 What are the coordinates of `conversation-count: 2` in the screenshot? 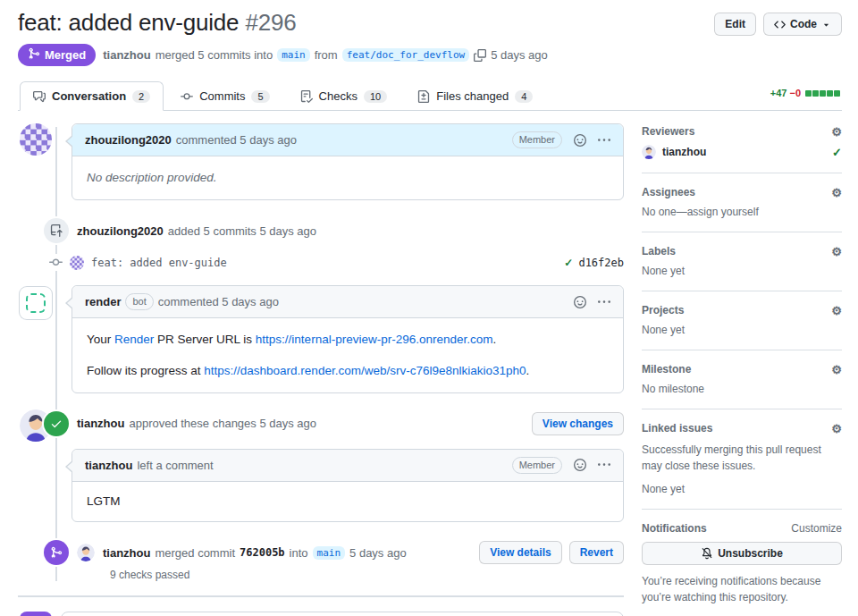 It's located at (141, 97).